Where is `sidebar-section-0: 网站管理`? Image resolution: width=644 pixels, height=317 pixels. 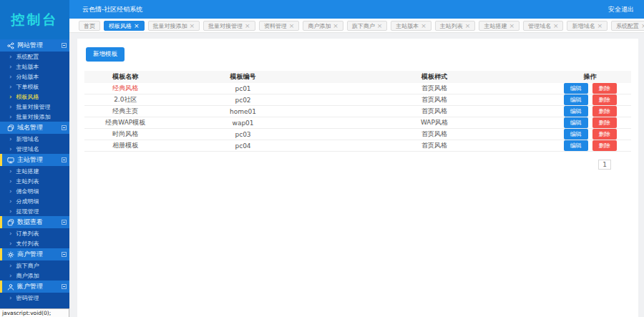
sidebar-section-0: 网站管理 is located at coordinates (34, 46).